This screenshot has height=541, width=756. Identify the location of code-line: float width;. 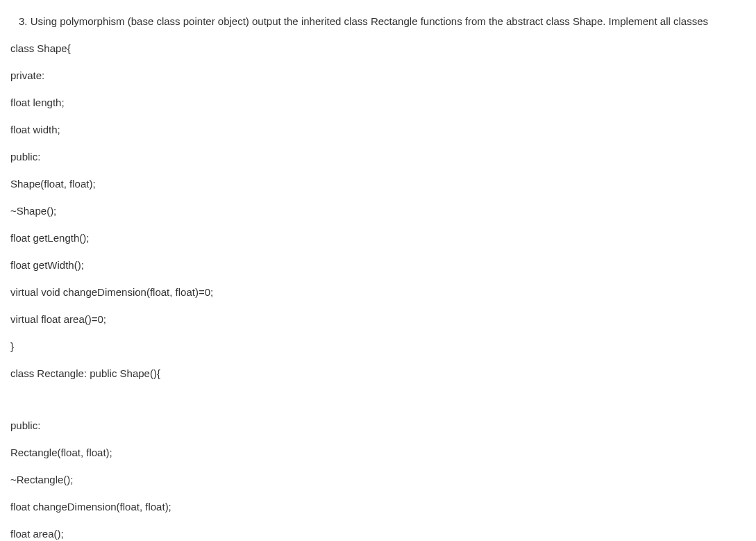
(378, 129).